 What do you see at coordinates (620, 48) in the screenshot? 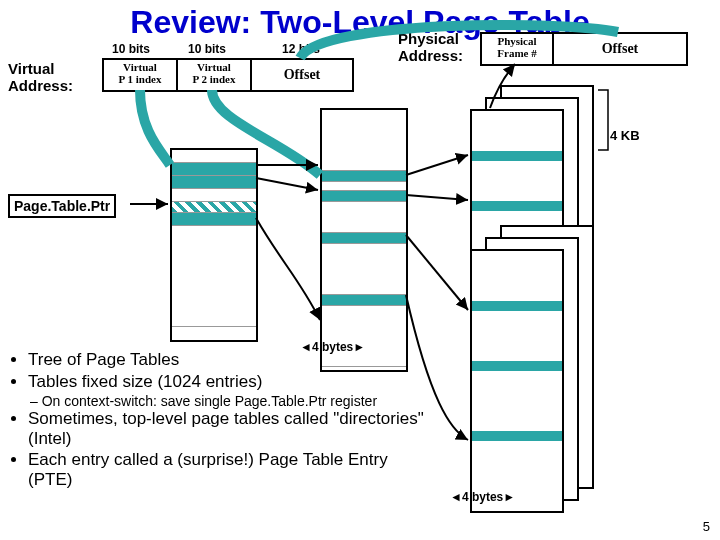
I see `pa-offset-name: Offset` at bounding box center [620, 48].